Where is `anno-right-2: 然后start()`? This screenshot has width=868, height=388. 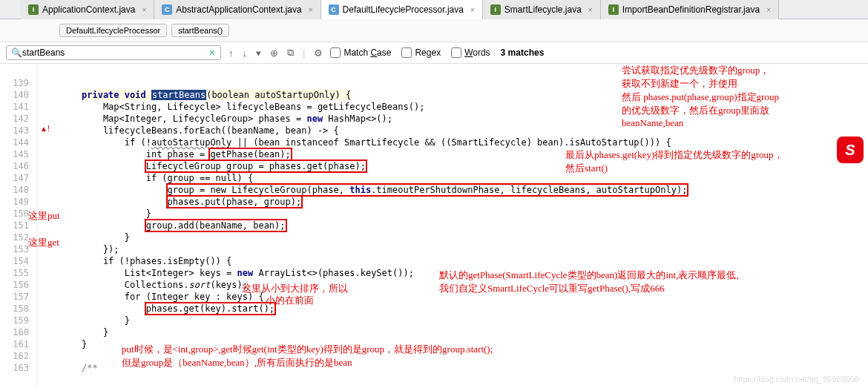 anno-right-2: 然后start() is located at coordinates (586, 168).